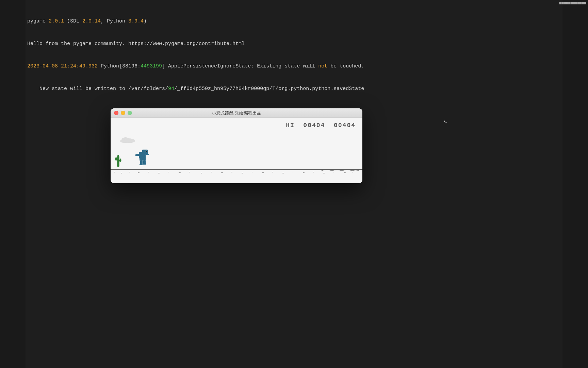 The image size is (588, 368). What do you see at coordinates (130, 113) in the screenshot?
I see `maximize-button` at bounding box center [130, 113].